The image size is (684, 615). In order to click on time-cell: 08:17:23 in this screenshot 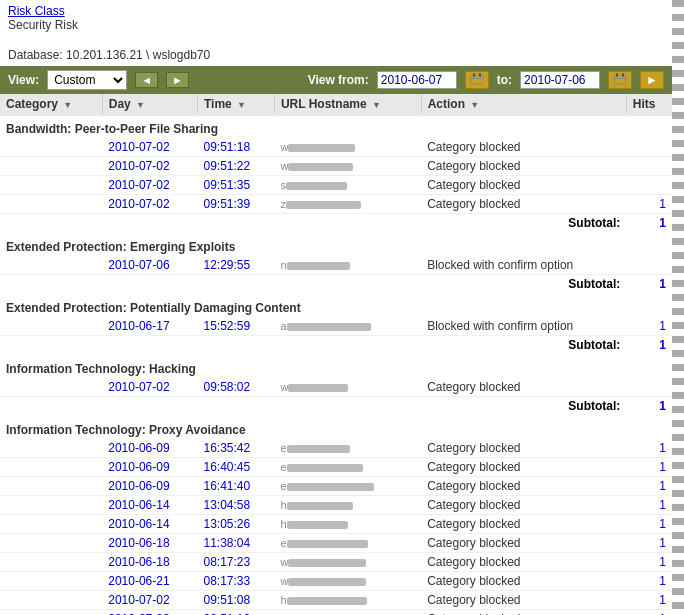, I will do `click(236, 562)`.